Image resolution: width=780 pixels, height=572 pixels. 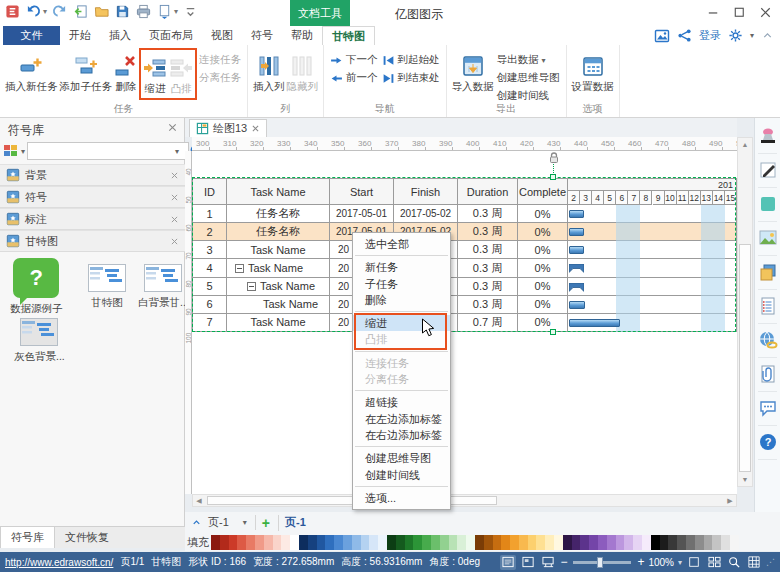 I want to click on sidebar-section-symbols: 符号, so click(x=92, y=197).